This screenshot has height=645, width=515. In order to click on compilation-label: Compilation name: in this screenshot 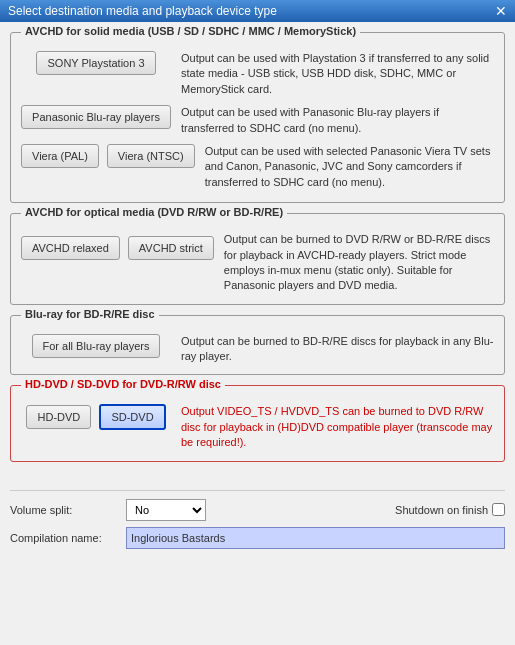, I will do `click(65, 538)`.